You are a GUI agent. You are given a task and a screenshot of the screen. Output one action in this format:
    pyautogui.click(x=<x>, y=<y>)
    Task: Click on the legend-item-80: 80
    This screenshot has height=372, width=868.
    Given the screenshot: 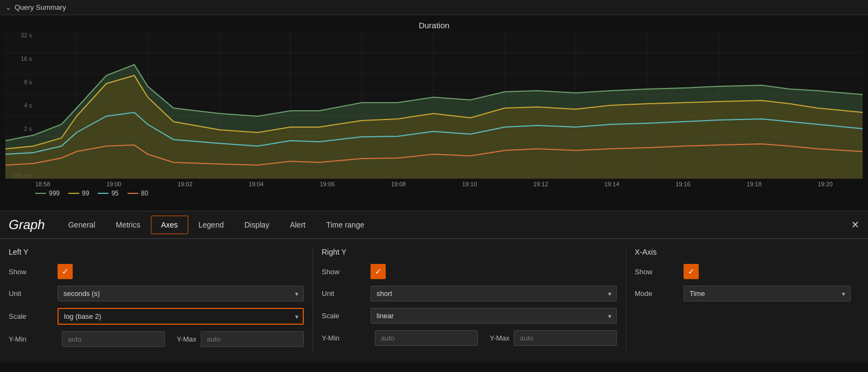 What is the action you would take?
    pyautogui.click(x=138, y=193)
    